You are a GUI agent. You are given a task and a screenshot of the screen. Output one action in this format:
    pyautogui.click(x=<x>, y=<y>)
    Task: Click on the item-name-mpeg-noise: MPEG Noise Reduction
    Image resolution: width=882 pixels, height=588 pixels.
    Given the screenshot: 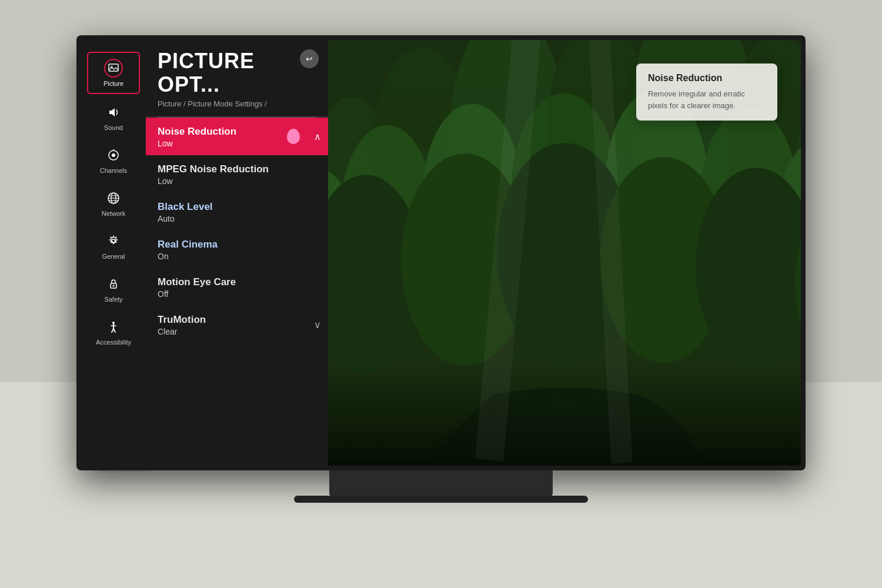 What is the action you would take?
    pyautogui.click(x=237, y=169)
    